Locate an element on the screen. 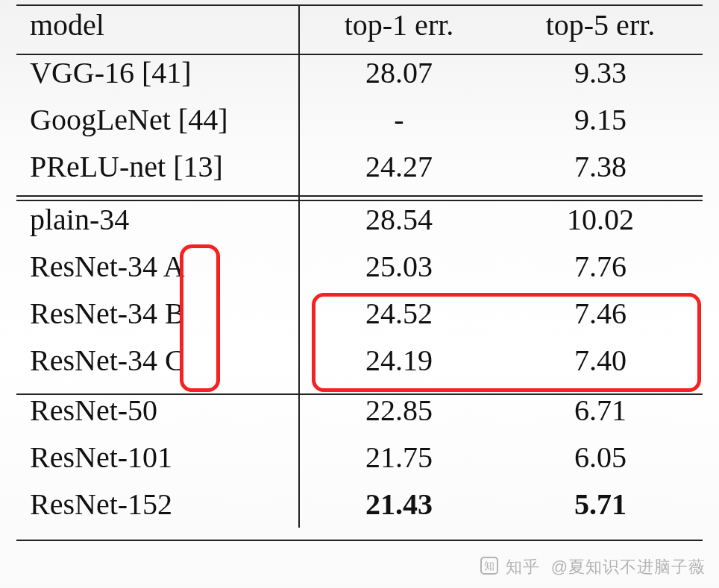  cell-top5: 5.71 is located at coordinates (600, 504).